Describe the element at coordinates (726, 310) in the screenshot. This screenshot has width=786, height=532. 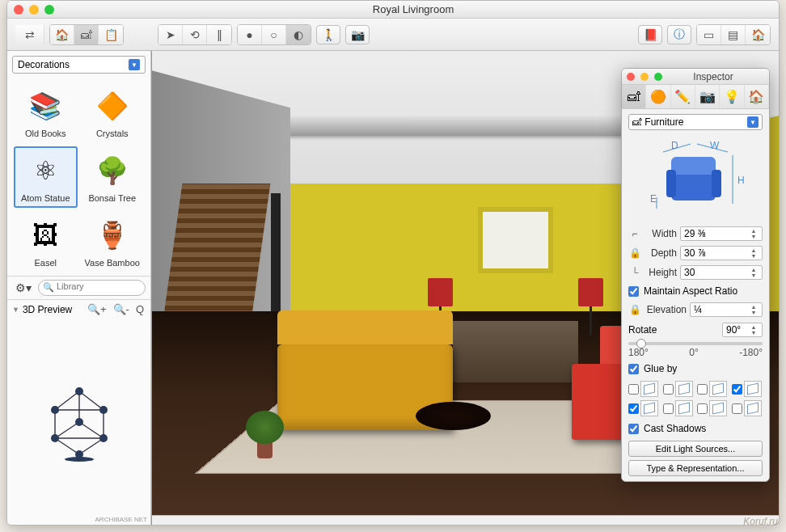
I see `elevation-field: ¼▲▼` at that location.